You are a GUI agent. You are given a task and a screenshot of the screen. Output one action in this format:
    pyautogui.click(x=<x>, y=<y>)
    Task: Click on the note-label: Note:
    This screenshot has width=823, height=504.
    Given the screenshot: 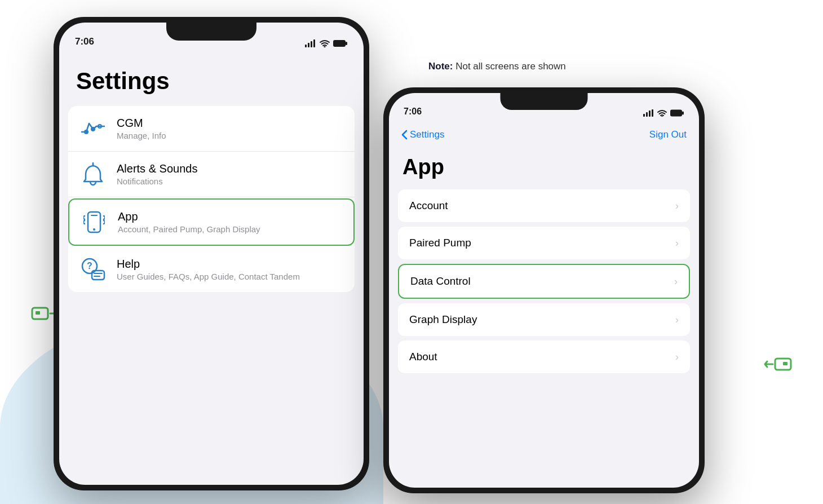 What is the action you would take?
    pyautogui.click(x=441, y=67)
    